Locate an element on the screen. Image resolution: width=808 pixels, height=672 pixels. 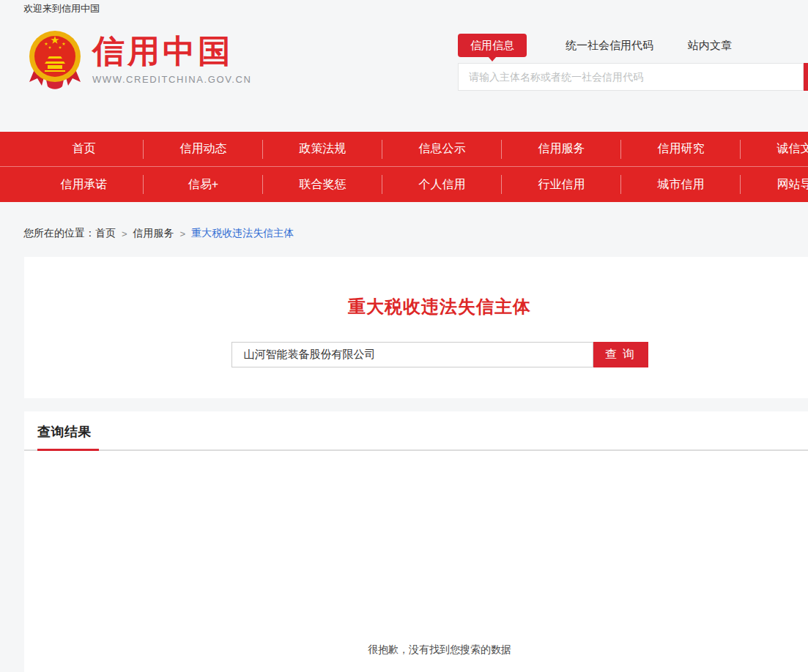
national-emblem-icon is located at coordinates (55, 59).